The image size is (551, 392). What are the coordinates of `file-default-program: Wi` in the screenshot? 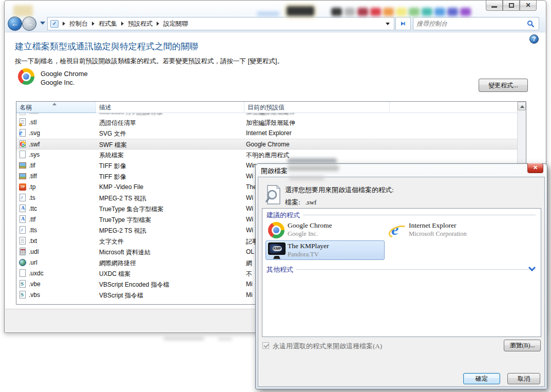 It's located at (250, 198).